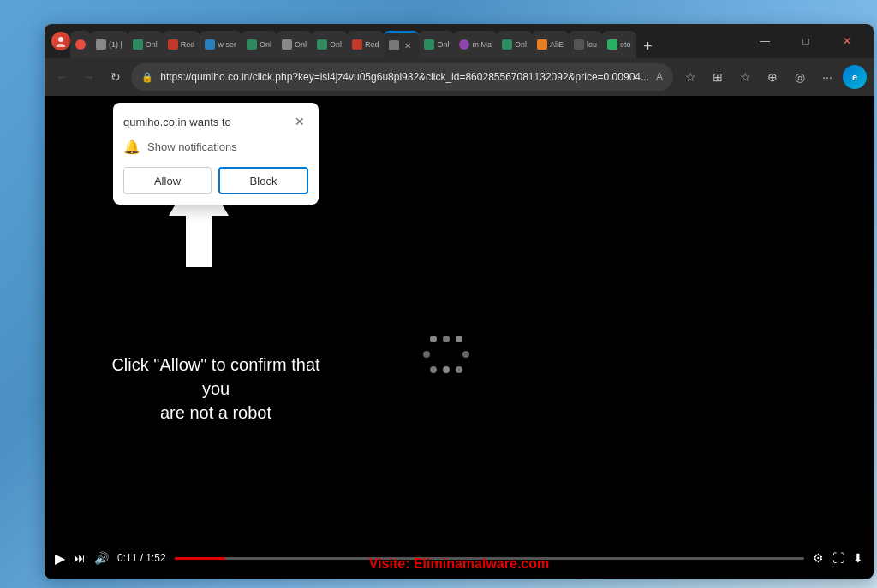 The image size is (877, 588). I want to click on next-button: ⏭, so click(80, 558).